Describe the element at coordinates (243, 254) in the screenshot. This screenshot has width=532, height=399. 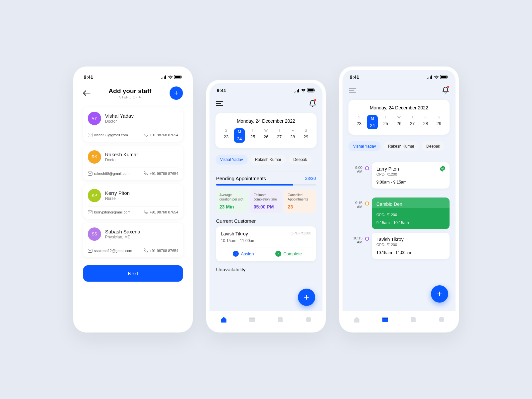
I see `assign-button: → Assign` at that location.